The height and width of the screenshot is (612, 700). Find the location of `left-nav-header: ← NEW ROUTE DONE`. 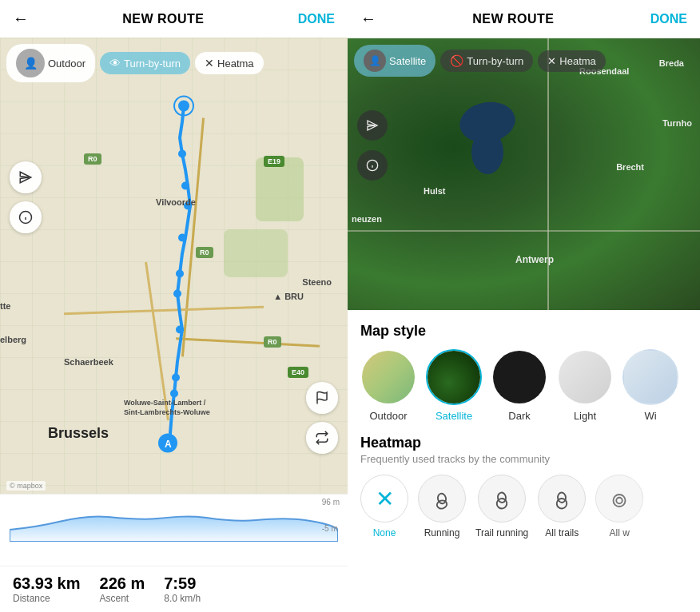

left-nav-header: ← NEW ROUTE DONE is located at coordinates (174, 19).